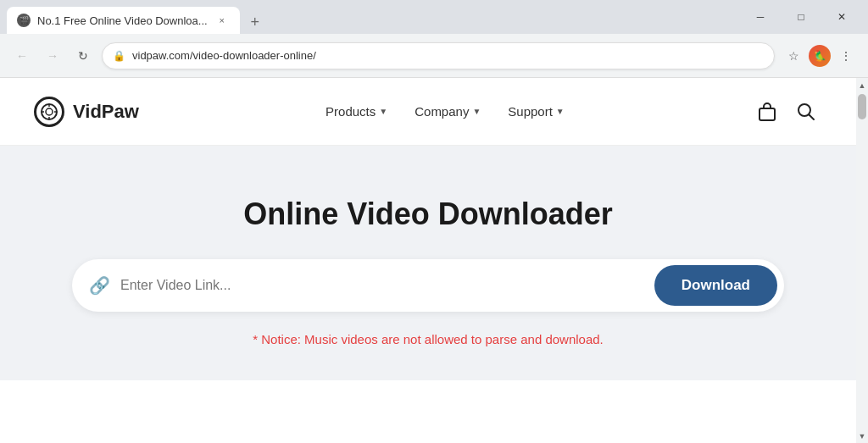  Describe the element at coordinates (222, 20) in the screenshot. I see `tab-close-button: ×` at that location.